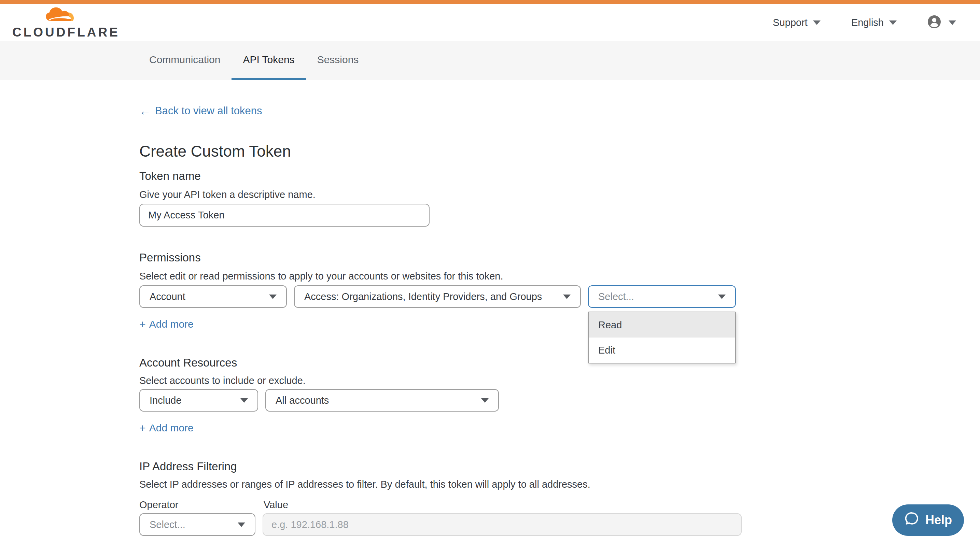  What do you see at coordinates (302, 401) in the screenshot?
I see `accounts-value: All accounts` at bounding box center [302, 401].